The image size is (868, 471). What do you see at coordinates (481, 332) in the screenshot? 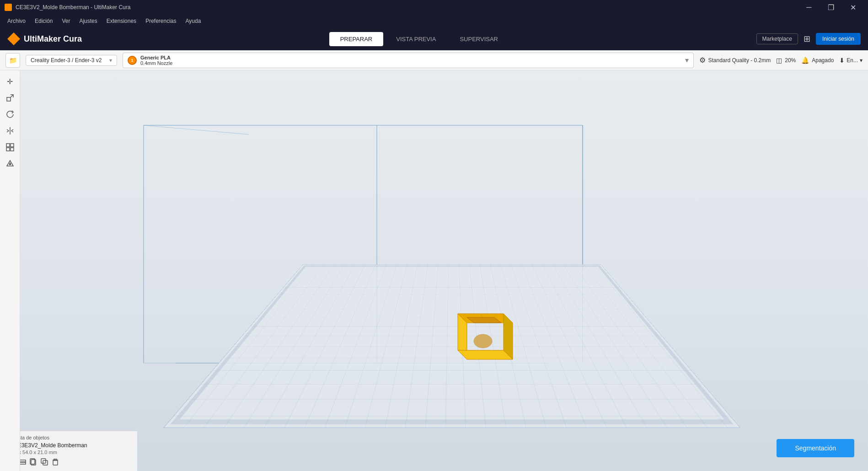
I see `model-svg` at bounding box center [481, 332].